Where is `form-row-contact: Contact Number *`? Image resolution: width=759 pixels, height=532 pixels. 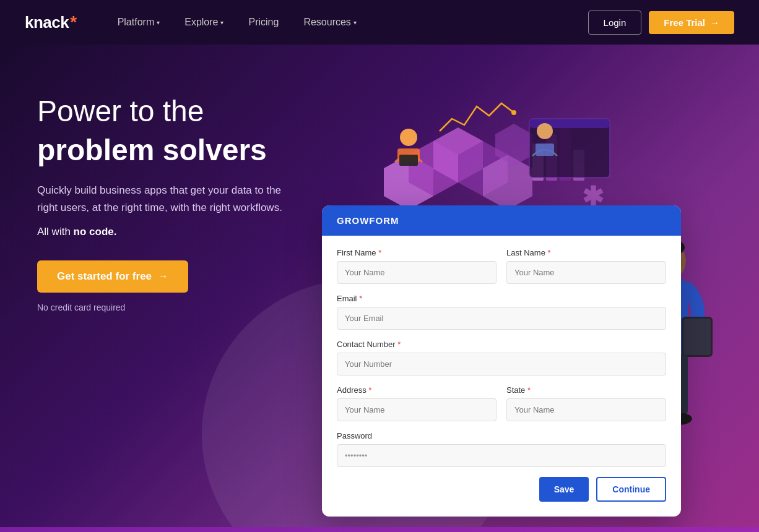
form-row-contact: Contact Number * is located at coordinates (501, 358).